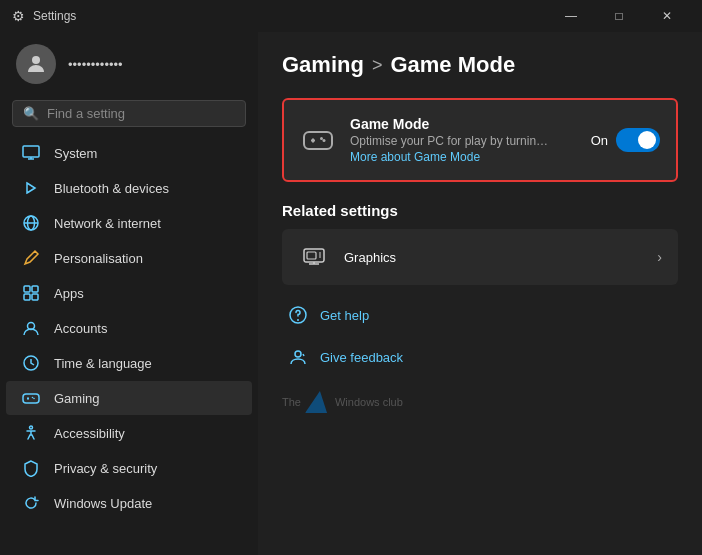 This screenshot has height=555, width=702. I want to click on titlebar-title: Settings, so click(54, 16).